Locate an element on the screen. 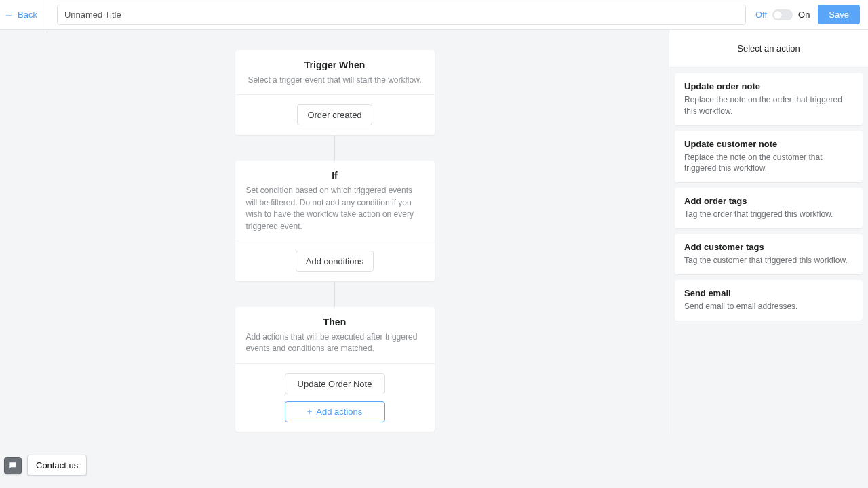  then-title: Then is located at coordinates (335, 322).